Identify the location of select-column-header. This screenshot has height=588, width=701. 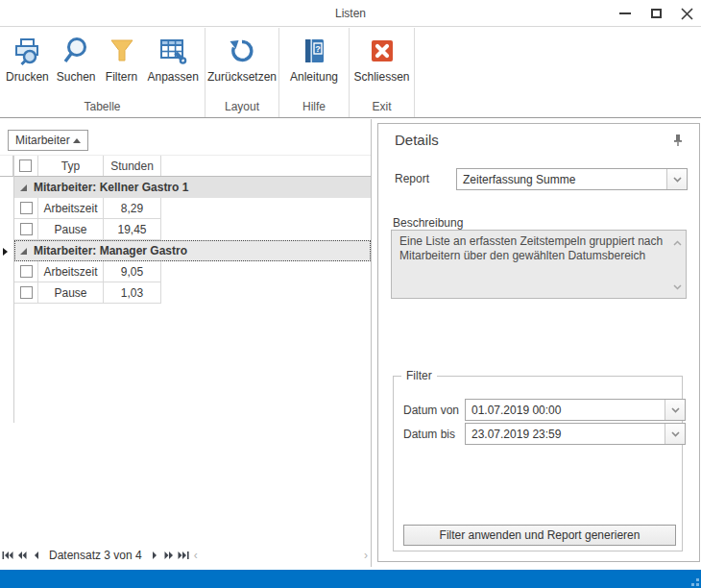
(26, 165).